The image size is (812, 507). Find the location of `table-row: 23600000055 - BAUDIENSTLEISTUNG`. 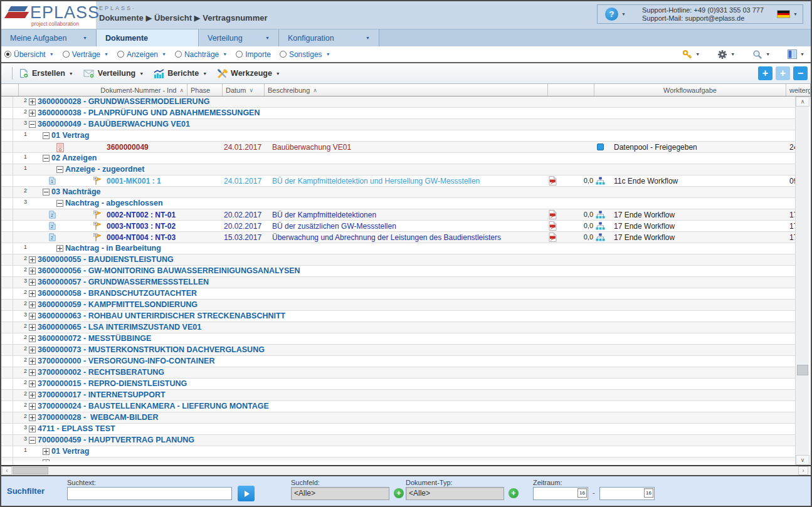

table-row: 23600000055 - BAUDIENSTLEISTUNG is located at coordinates (399, 260).